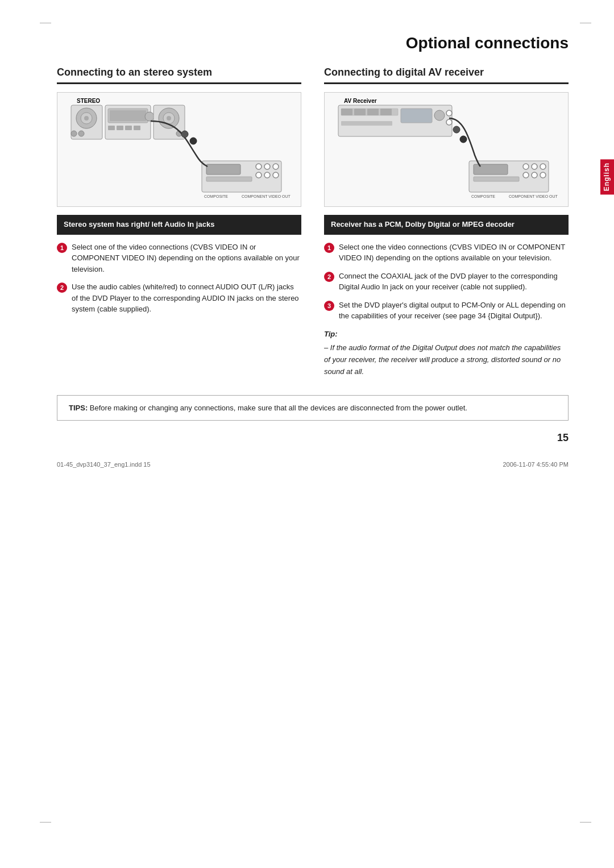 This screenshot has height=868, width=614. Describe the element at coordinates (179, 258) in the screenshot. I see `left-step-1: 1 Select one of the video connections (C…` at that location.